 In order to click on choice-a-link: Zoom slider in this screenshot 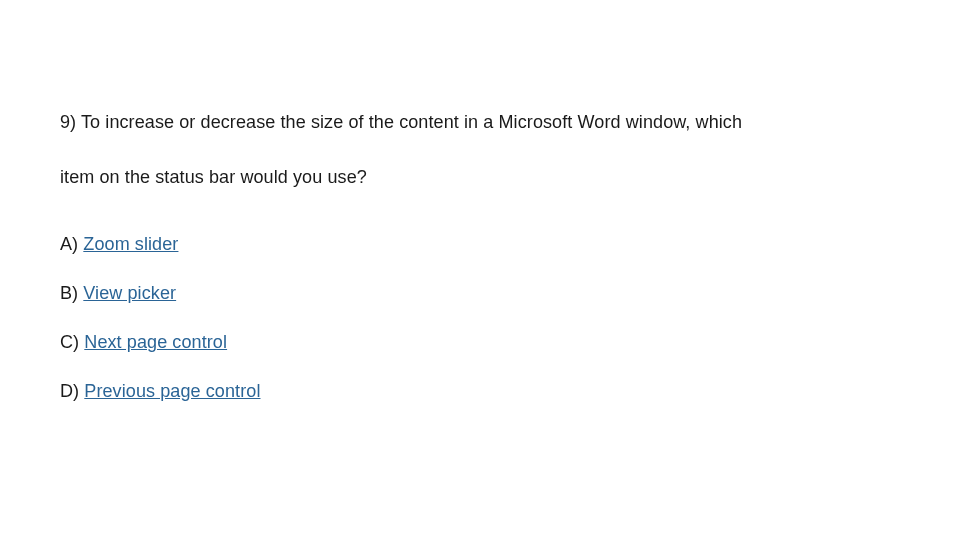, I will do `click(130, 244)`.